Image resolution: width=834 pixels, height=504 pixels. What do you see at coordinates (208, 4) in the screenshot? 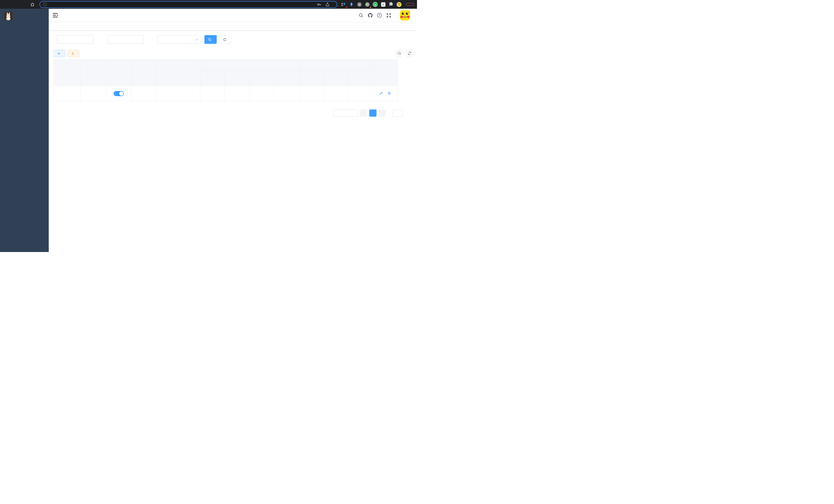
I see `browser-chrome: ⌘ y` at bounding box center [208, 4].